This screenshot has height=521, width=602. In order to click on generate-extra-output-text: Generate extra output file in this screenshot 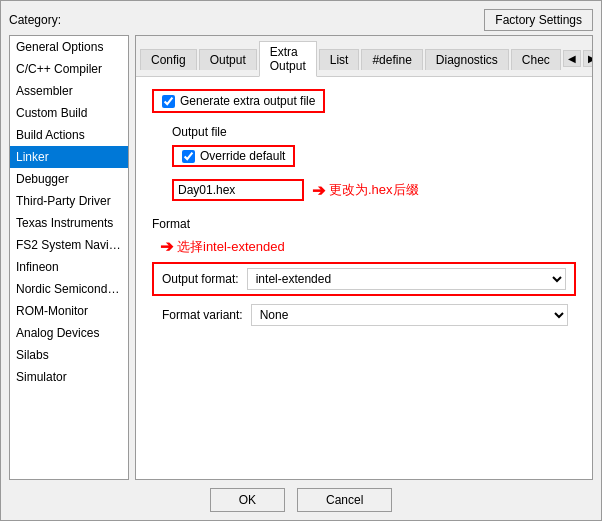, I will do `click(248, 101)`.